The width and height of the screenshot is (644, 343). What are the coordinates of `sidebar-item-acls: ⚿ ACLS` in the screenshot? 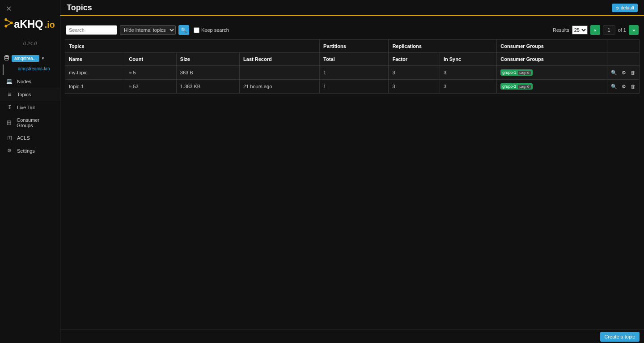 It's located at (30, 138).